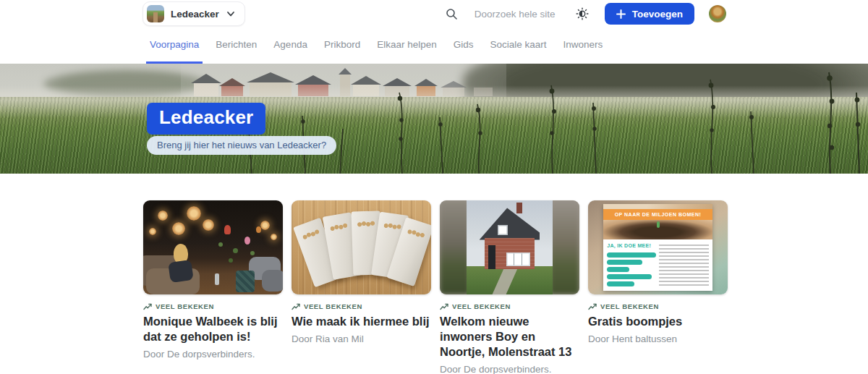 Image resolution: width=868 pixels, height=374 pixels. Describe the element at coordinates (658, 214) in the screenshot. I see `poster-banner-text: OP NAAR DE MILJOEN BOMEN!` at that location.